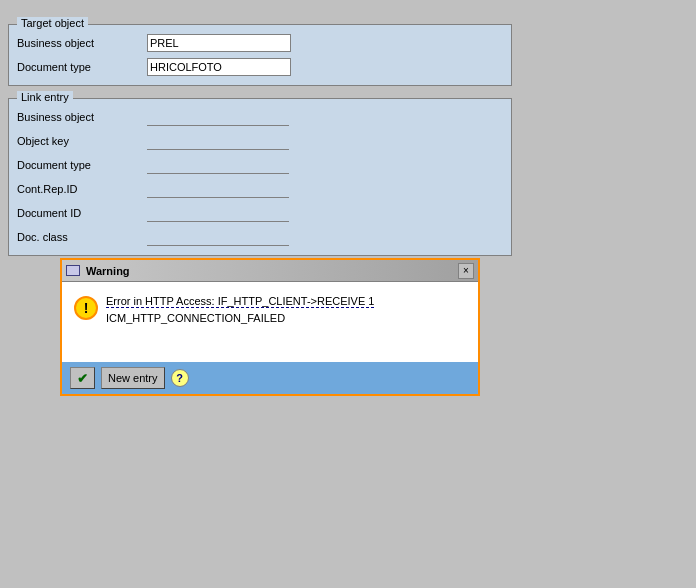  Describe the element at coordinates (260, 189) in the screenshot. I see `cont-rep-row: Cont.Rep.ID` at that location.